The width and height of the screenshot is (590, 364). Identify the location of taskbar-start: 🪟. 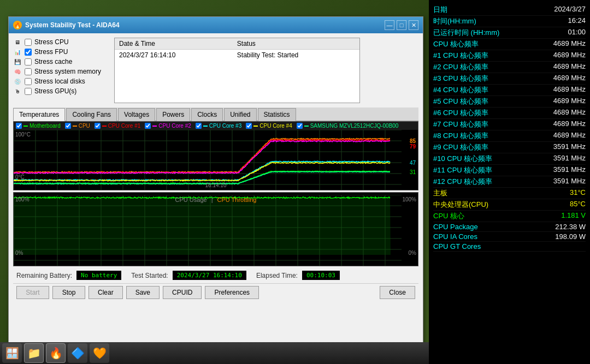
(12, 353).